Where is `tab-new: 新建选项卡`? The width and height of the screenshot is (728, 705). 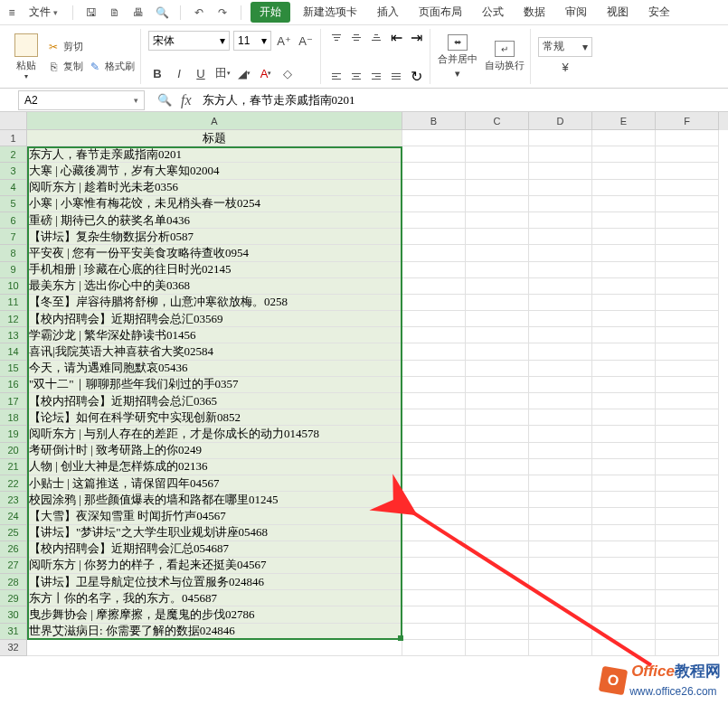
tab-new: 新建选项卡 is located at coordinates (330, 13).